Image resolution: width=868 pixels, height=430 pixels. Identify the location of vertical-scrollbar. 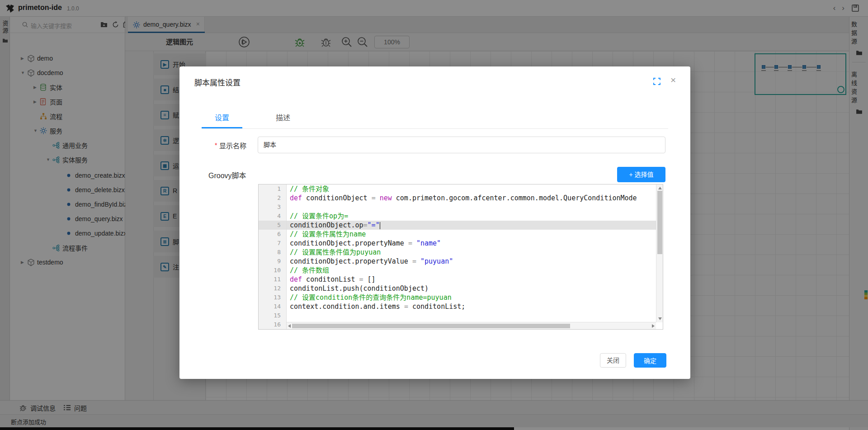
(659, 253).